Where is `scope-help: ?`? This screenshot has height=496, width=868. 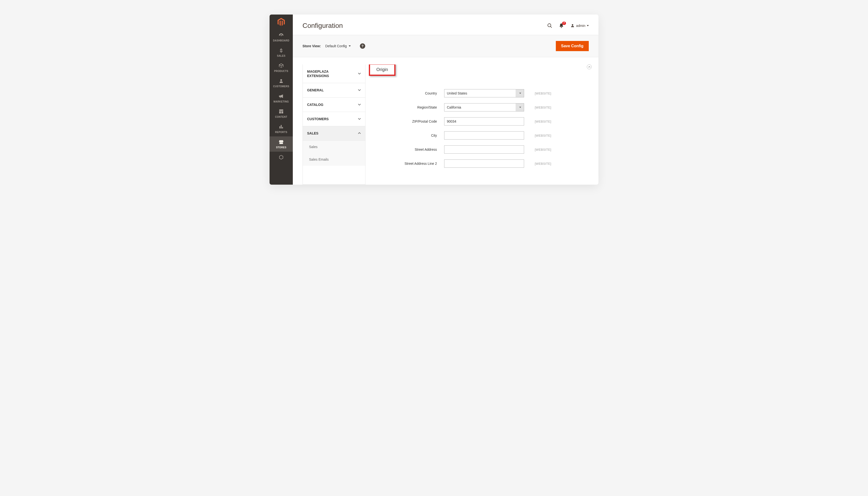 scope-help: ? is located at coordinates (363, 46).